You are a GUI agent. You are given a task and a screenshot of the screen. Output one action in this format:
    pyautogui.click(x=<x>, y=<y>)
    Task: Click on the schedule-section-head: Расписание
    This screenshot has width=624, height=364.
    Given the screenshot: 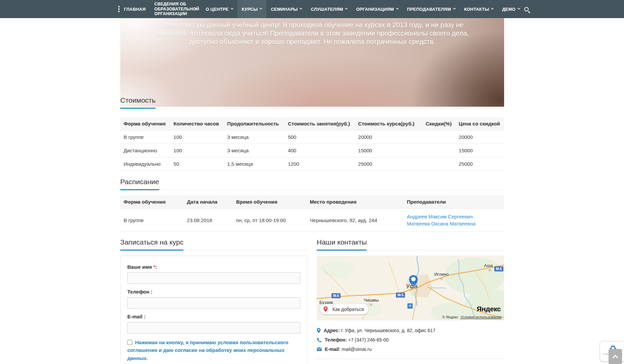 What is the action you would take?
    pyautogui.click(x=312, y=184)
    